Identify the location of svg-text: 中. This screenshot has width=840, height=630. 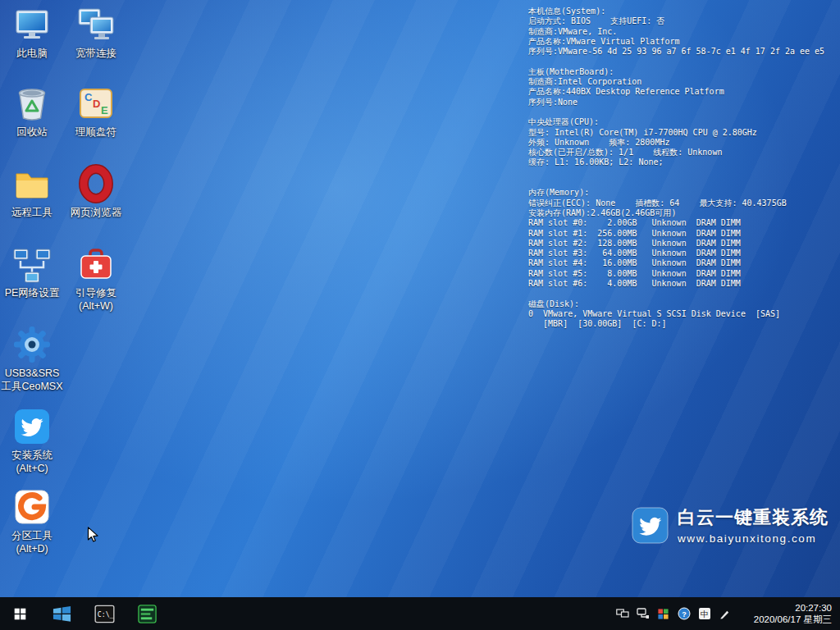
(705, 614).